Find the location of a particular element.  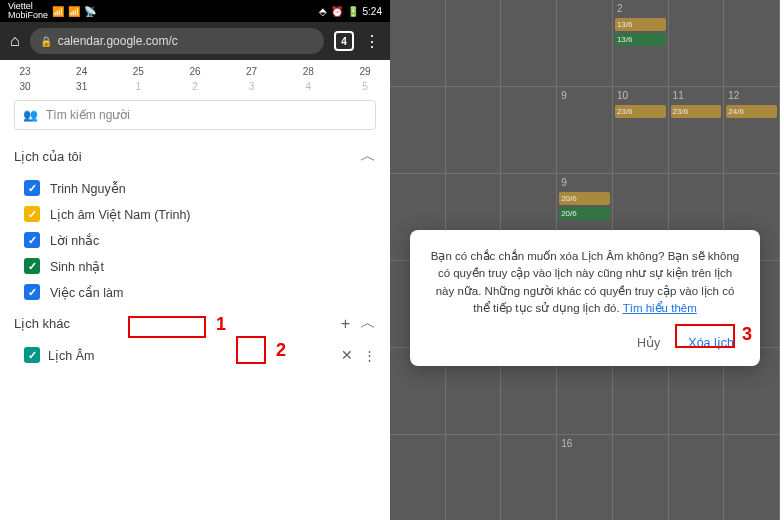

calendar-label: Lịch âm Việt Nam (Trinh) is located at coordinates (120, 214).